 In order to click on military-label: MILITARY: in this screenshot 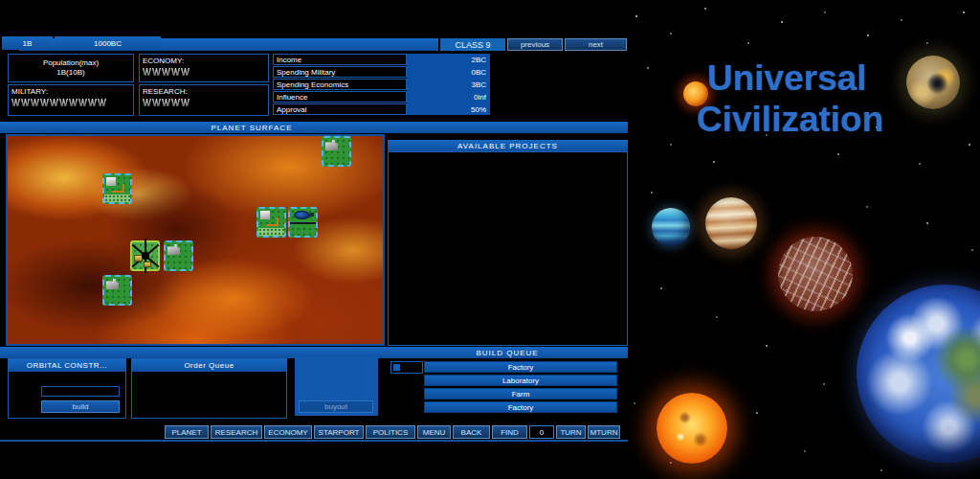, I will do `click(30, 92)`.